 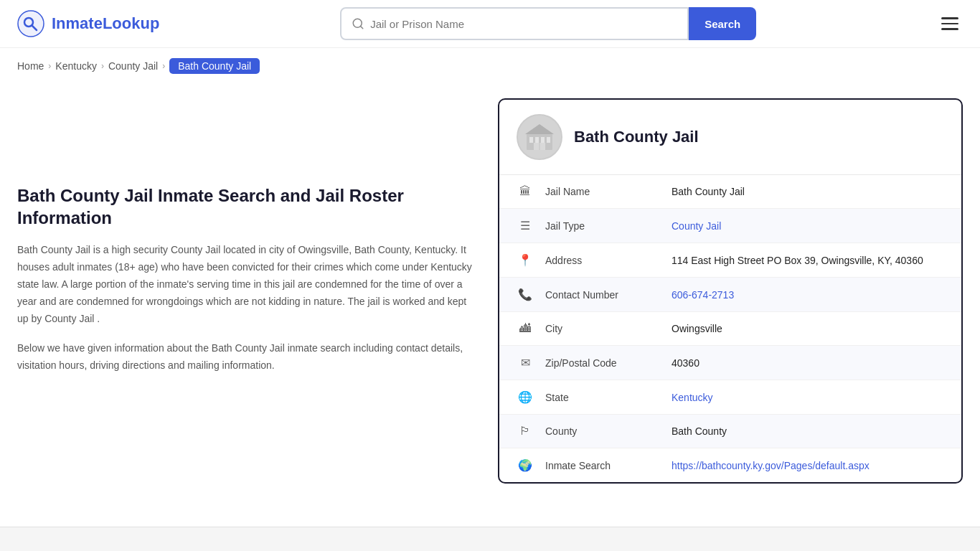 I want to click on state-link: Kentucky, so click(x=692, y=397).